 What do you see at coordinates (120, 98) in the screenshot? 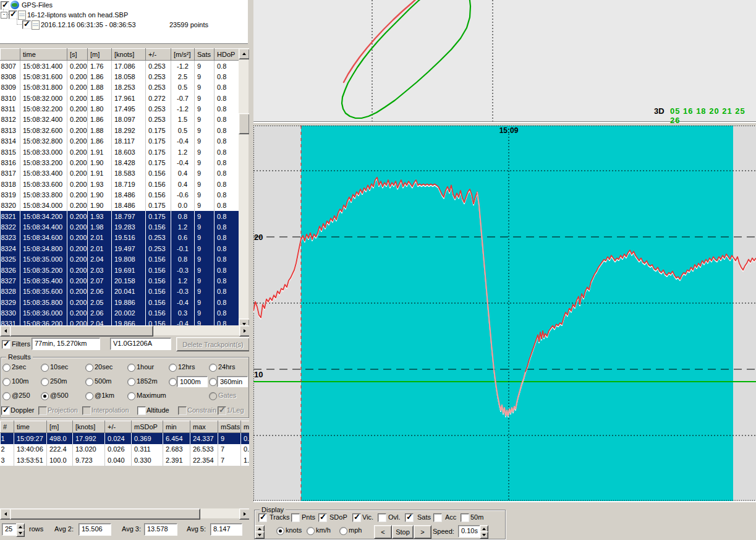
I see `trackpoint-row: 831015:08:32.0000.2001.8517.9610.272-0.7…` at bounding box center [120, 98].